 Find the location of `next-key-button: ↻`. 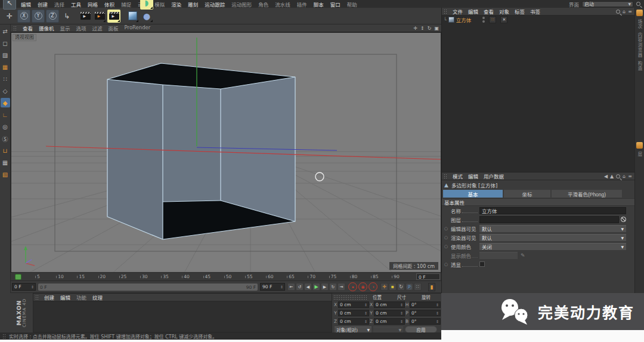

next-key-button: ↻ is located at coordinates (333, 286).